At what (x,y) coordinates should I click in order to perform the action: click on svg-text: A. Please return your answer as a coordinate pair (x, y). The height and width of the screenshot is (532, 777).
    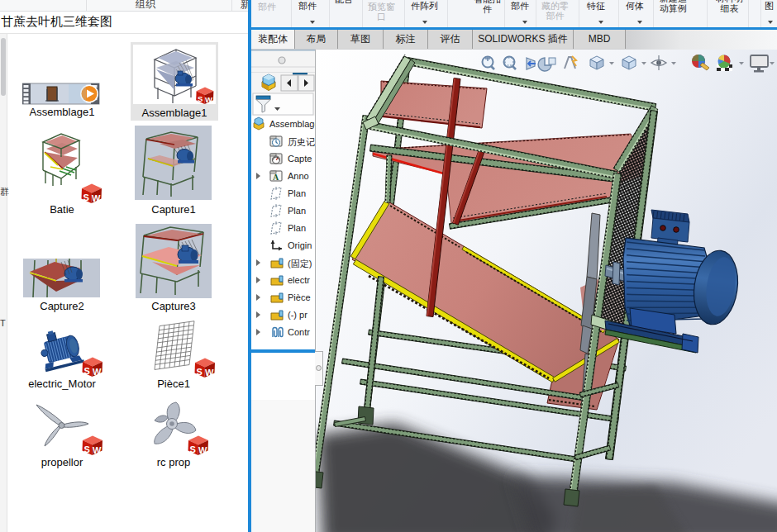
    Looking at the image, I should click on (276, 177).